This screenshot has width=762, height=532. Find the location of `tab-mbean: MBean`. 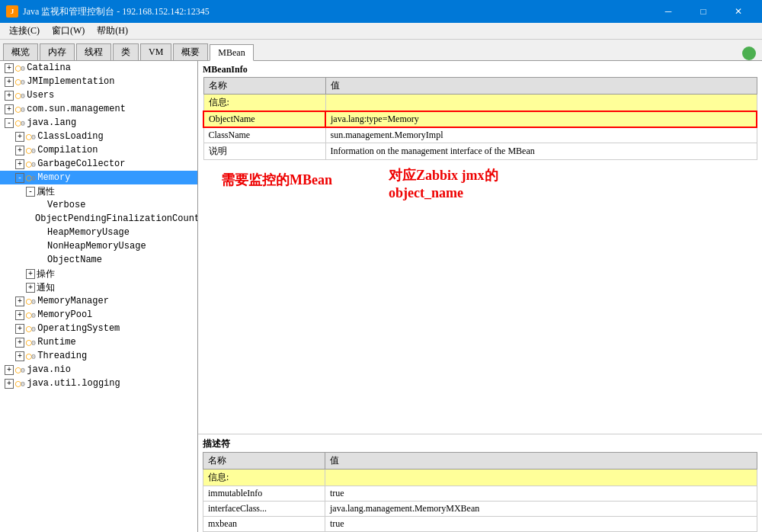

tab-mbean: MBean is located at coordinates (232, 53).